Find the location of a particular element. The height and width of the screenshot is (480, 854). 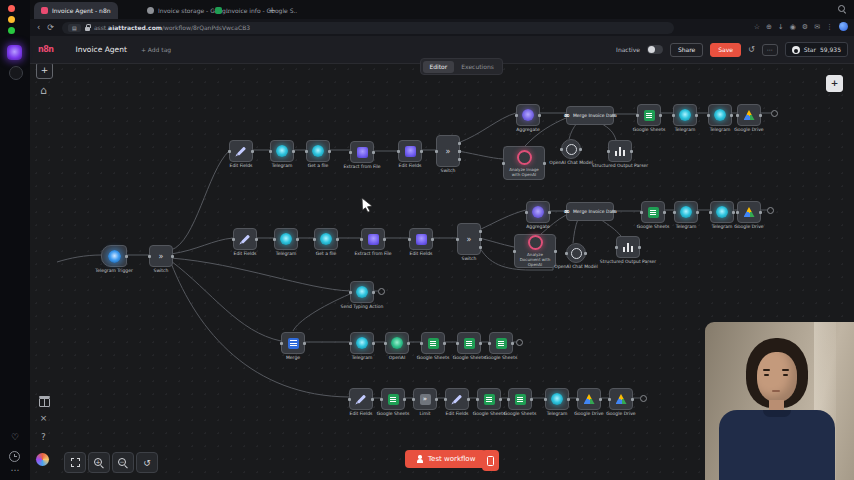

downloads-icon: ↓ is located at coordinates (781, 27).